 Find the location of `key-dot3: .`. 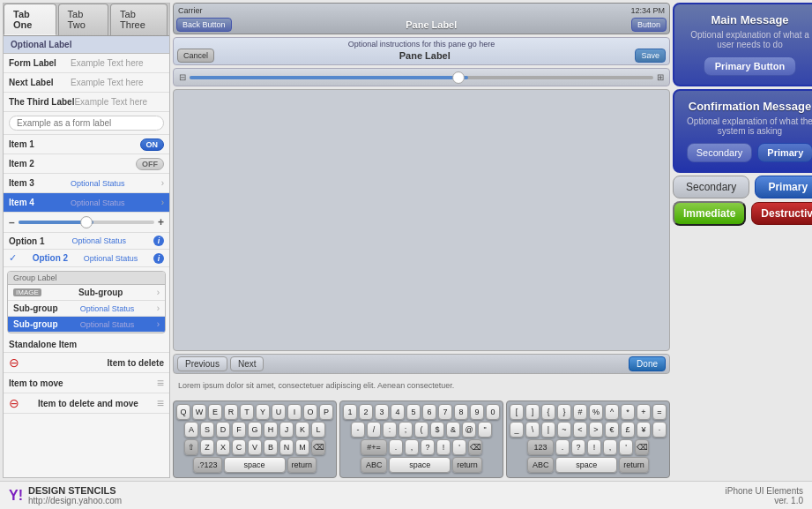

key-dot3: . is located at coordinates (562, 447).